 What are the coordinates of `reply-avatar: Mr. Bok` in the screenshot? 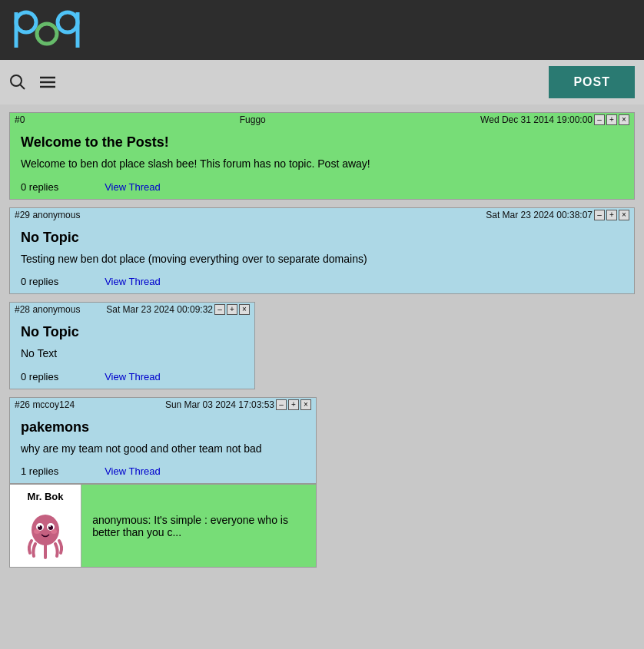 It's located at (46, 525).